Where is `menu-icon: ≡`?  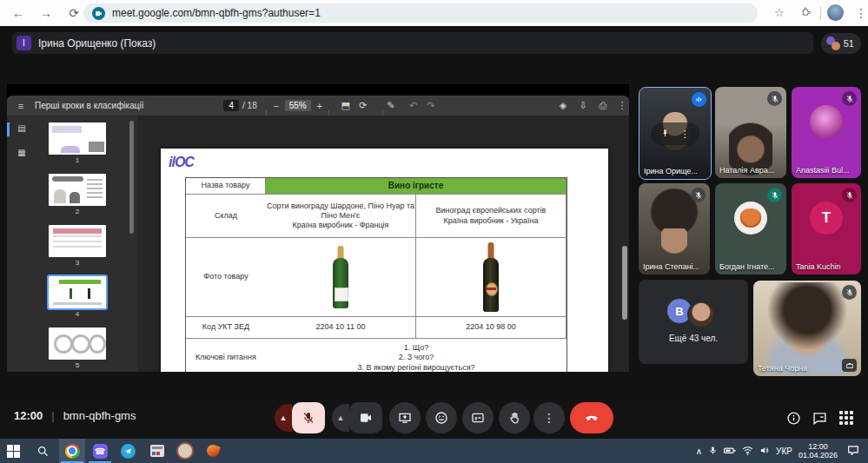
menu-icon: ≡ is located at coordinates (21, 106).